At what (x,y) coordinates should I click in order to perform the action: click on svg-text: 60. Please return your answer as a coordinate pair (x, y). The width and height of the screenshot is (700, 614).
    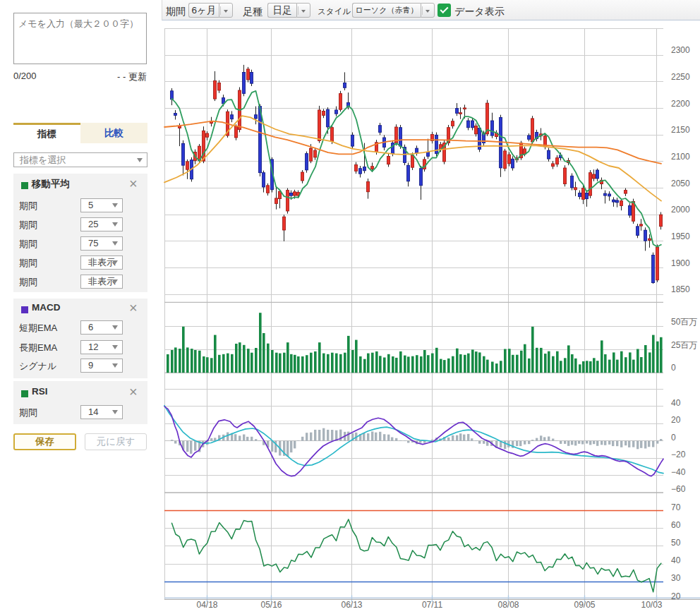
    Looking at the image, I should click on (676, 525).